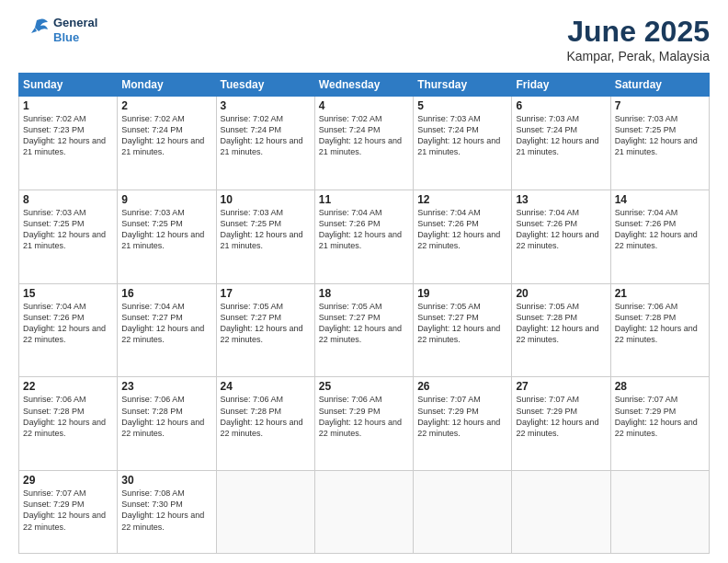 The image size is (728, 563). I want to click on day-number: 12, so click(462, 200).